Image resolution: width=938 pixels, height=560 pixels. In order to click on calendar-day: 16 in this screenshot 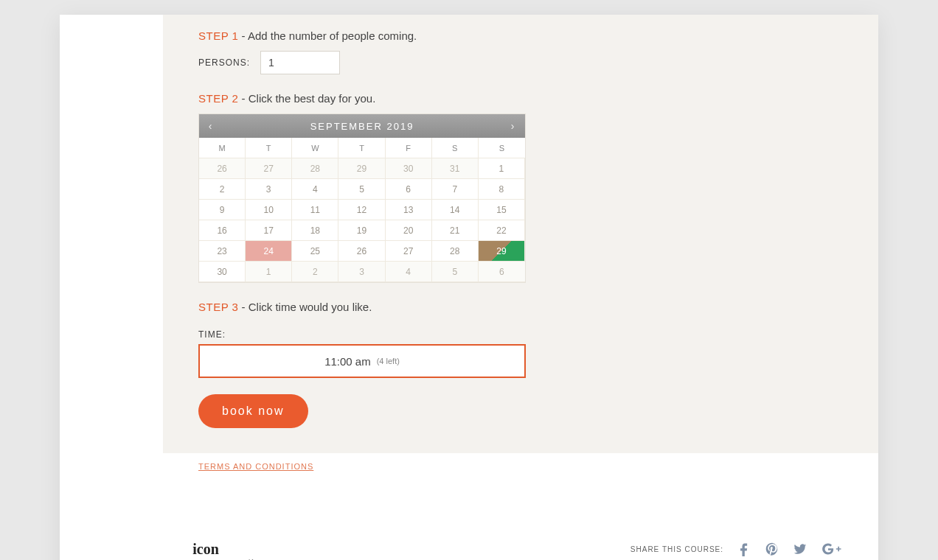, I will do `click(223, 231)`.